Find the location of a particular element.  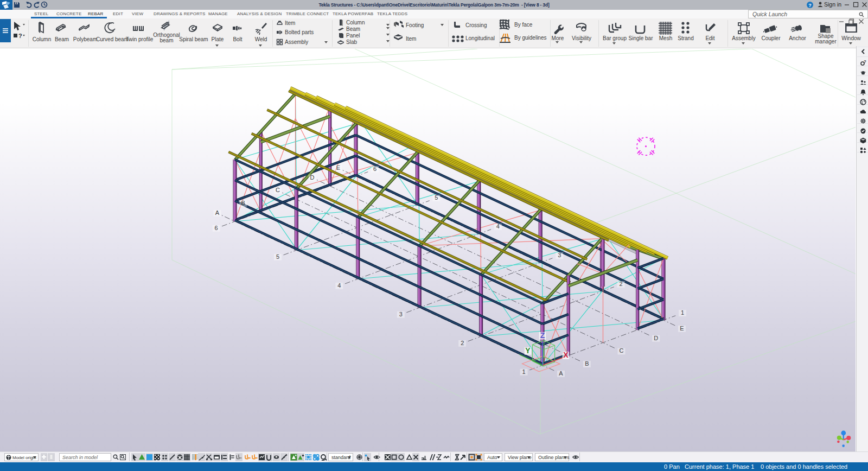

svg-text: X is located at coordinates (566, 355).